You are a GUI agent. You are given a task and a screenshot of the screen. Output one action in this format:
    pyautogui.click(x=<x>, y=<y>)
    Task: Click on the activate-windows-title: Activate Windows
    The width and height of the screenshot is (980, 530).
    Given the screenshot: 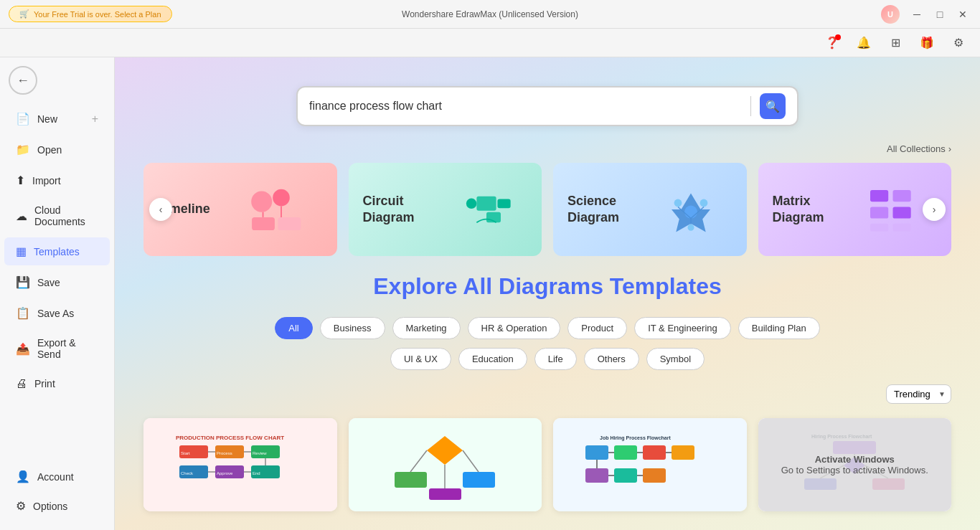 What is the action you would take?
    pyautogui.click(x=855, y=459)
    